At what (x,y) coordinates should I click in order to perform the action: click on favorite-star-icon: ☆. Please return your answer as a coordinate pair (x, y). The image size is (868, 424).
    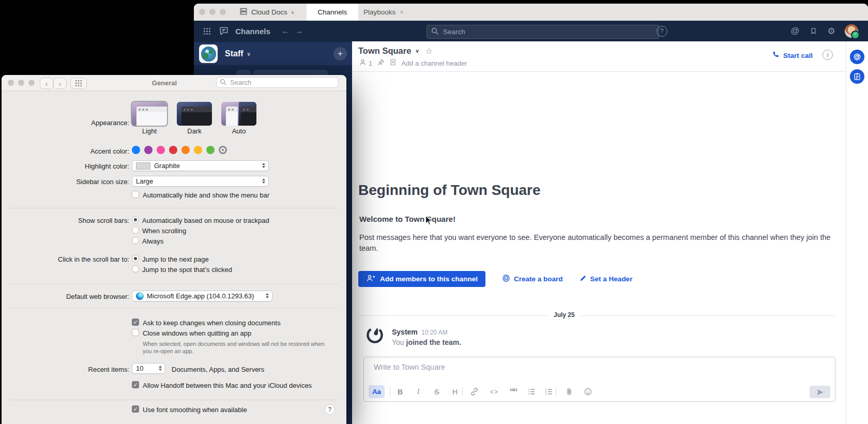
    Looking at the image, I should click on (429, 51).